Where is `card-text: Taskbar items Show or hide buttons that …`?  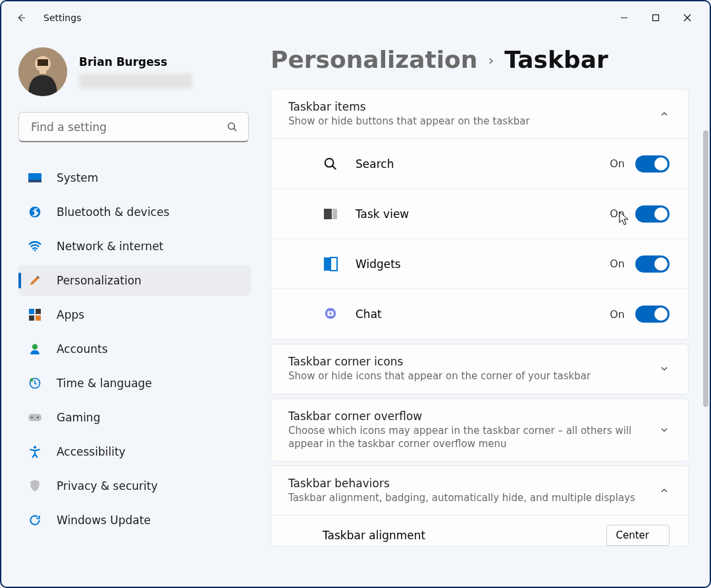 card-text: Taskbar items Show or hide buttons that … is located at coordinates (474, 114).